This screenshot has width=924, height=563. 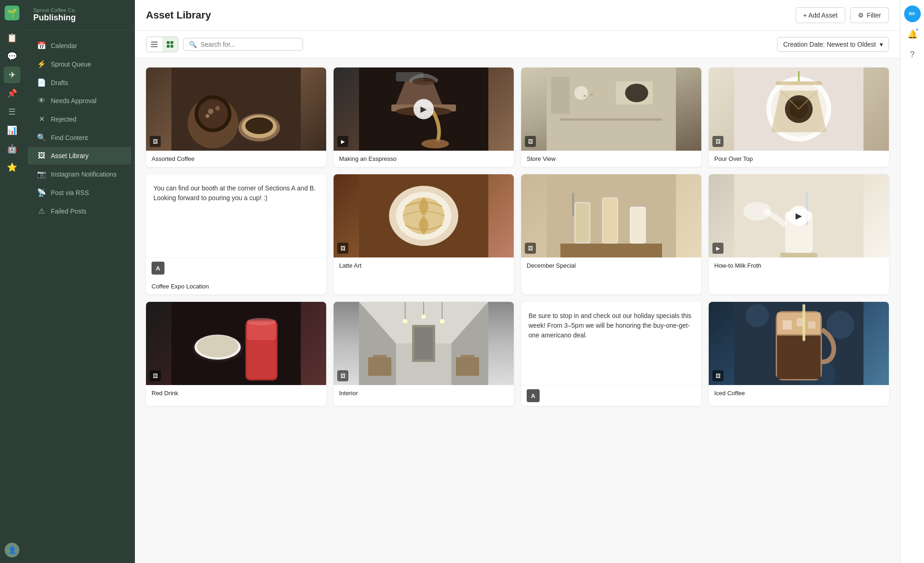 I want to click on asset-title: Latte Art, so click(x=424, y=265).